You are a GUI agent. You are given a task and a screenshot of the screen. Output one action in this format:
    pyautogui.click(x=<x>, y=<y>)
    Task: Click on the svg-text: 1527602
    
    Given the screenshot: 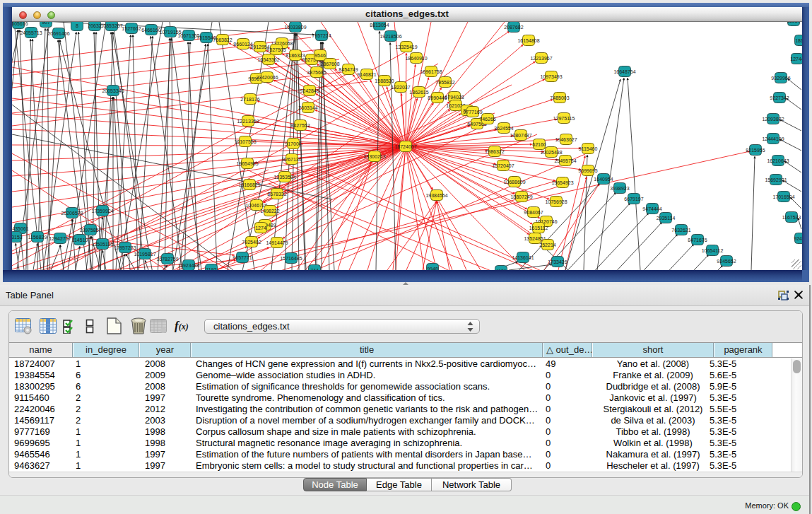 What is the action you would take?
    pyautogui.click(x=131, y=28)
    